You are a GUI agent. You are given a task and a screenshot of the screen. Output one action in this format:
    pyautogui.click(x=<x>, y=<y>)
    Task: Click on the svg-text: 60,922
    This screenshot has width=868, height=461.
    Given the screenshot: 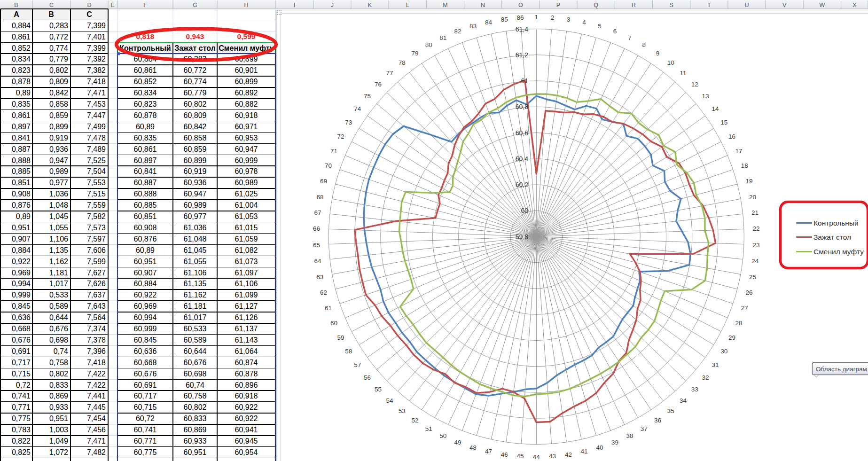 What is the action you would take?
    pyautogui.click(x=146, y=295)
    